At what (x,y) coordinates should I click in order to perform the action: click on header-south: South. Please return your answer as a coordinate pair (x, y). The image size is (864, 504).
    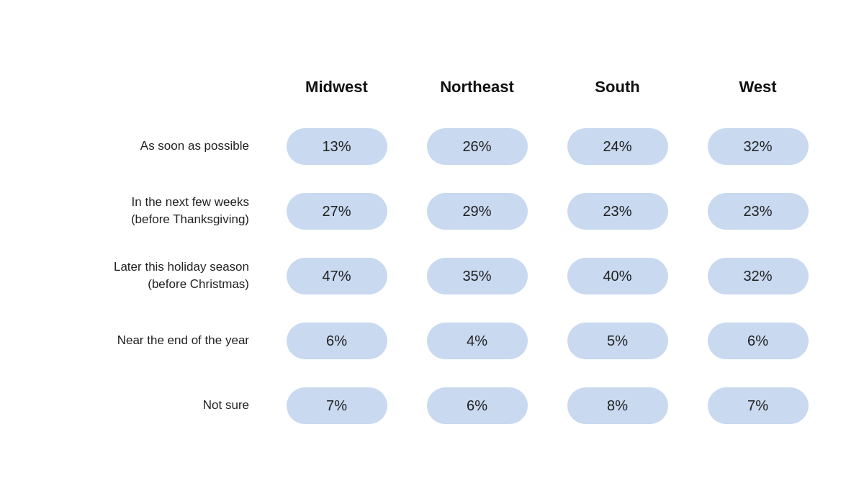
    Looking at the image, I should click on (618, 90).